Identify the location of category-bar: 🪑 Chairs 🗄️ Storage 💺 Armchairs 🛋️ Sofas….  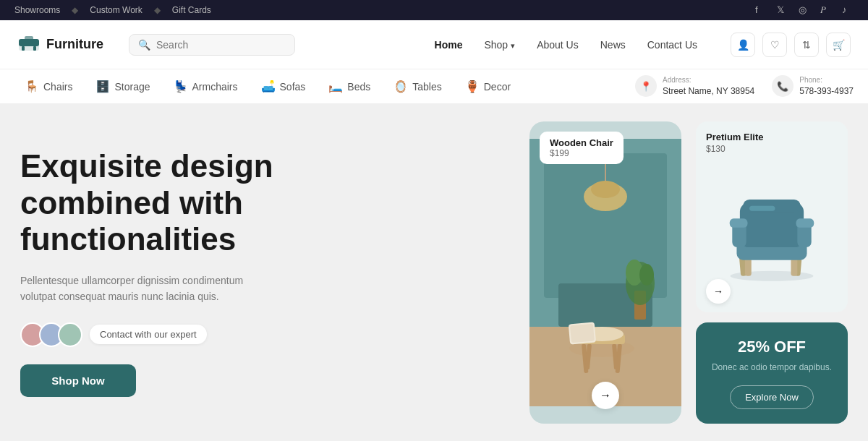
(434, 87).